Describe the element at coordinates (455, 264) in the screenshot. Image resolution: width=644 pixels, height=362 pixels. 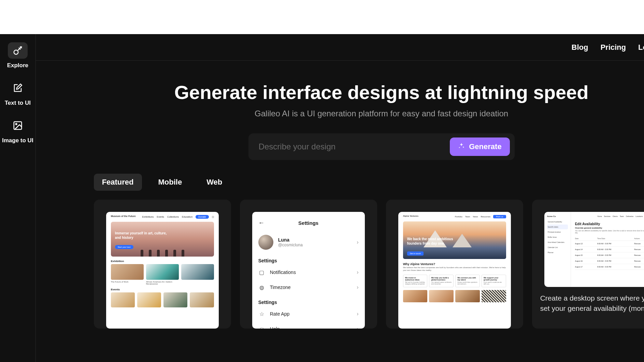
I see `gallery-card-alpine: Alpine Ventures Portfolio Team News Reso…` at that location.